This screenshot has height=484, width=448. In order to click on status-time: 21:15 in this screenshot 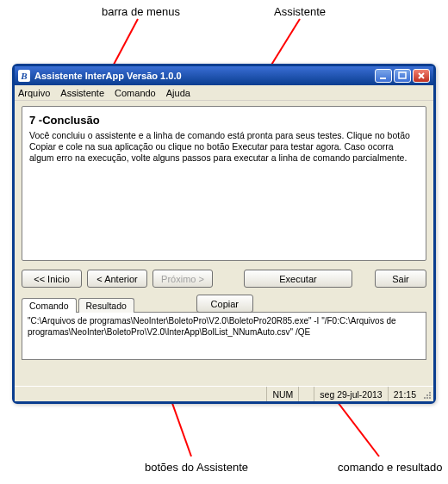, I will do `click(405, 394)`.